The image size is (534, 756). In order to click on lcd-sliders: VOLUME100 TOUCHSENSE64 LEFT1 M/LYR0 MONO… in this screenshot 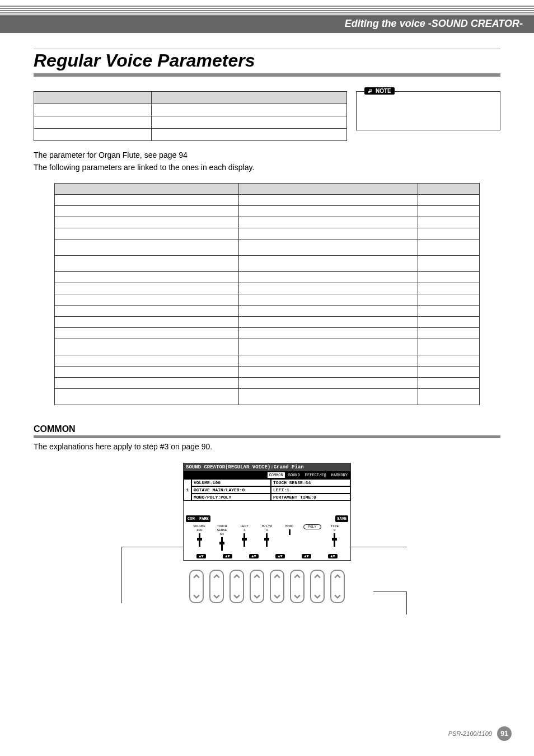, I will do `click(267, 538)`.